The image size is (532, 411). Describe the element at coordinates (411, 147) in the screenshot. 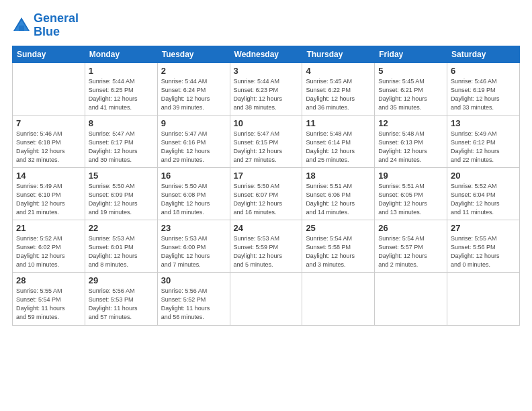

I see `day-info: Sunrise: 5:48 AM Sunset: 6:13 PM Dayligh…` at that location.